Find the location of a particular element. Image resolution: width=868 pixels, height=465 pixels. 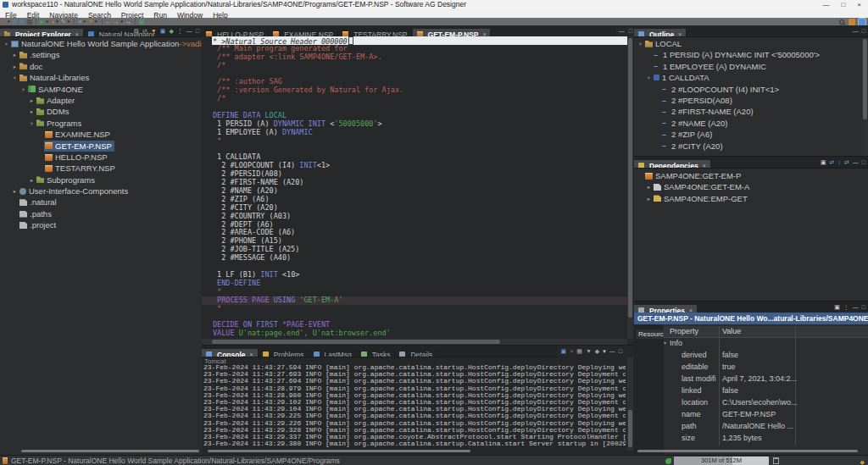

tree-item: HELLO-P.NSP is located at coordinates (101, 158).